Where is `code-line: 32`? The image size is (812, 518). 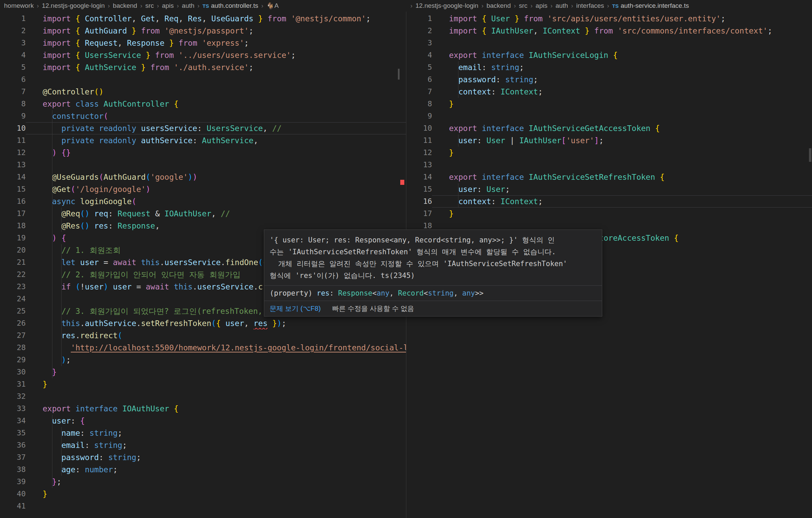 code-line: 32 is located at coordinates (203, 396).